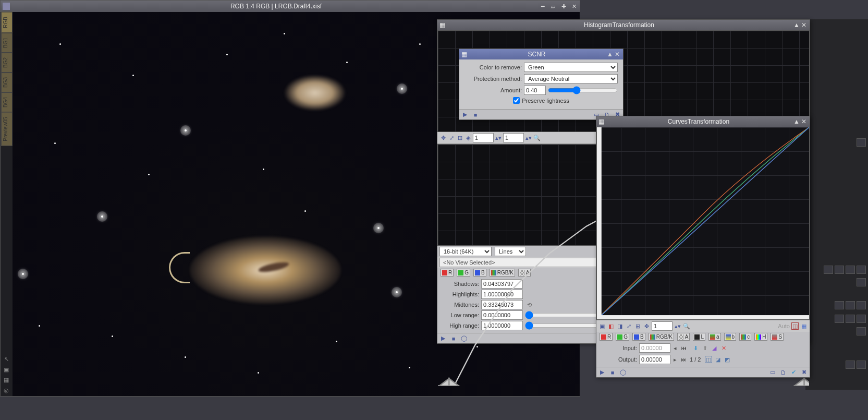 The height and width of the screenshot is (420, 868). What do you see at coordinates (684, 337) in the screenshot?
I see `channel-a: A` at bounding box center [684, 337].